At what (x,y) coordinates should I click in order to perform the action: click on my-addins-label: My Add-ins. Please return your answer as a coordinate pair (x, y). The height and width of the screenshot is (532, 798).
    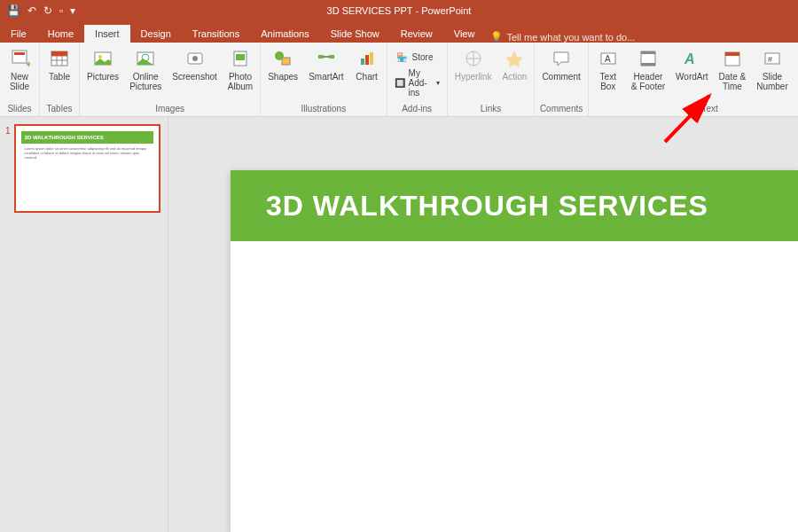
    Looking at the image, I should click on (420, 83).